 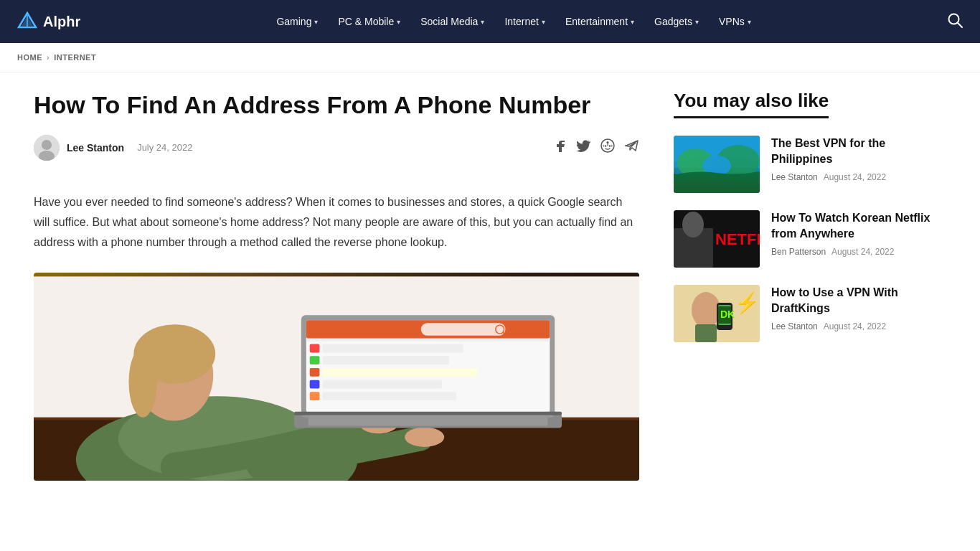 What do you see at coordinates (810, 239) in the screenshot?
I see `related-item: NETFLIX How To Watch Korean Netflix from…` at bounding box center [810, 239].